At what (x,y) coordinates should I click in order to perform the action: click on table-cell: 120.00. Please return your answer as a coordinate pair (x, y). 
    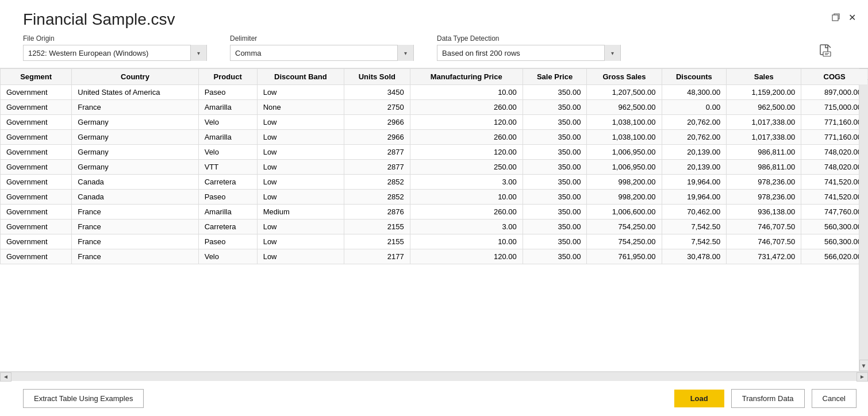
    Looking at the image, I should click on (466, 152).